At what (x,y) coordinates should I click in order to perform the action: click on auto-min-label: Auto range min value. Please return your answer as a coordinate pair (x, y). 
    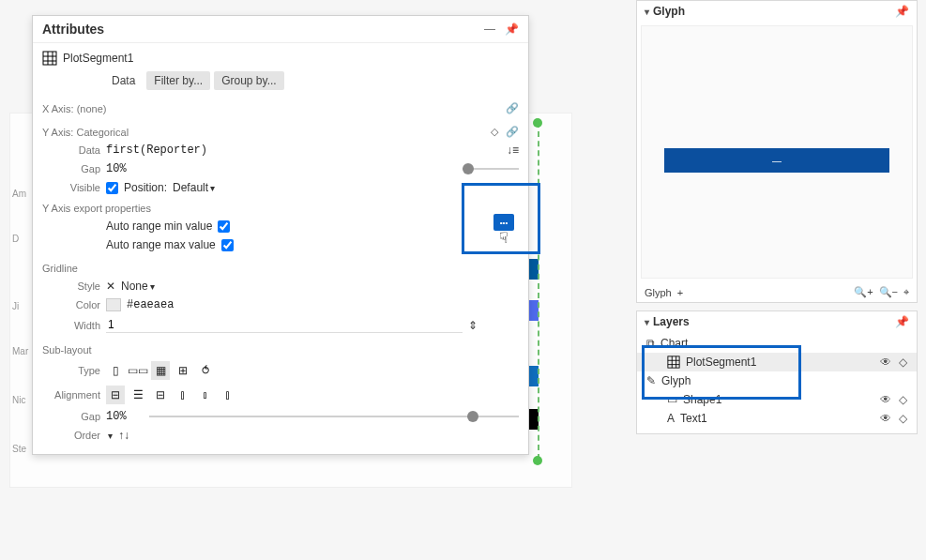
    Looking at the image, I should click on (159, 226).